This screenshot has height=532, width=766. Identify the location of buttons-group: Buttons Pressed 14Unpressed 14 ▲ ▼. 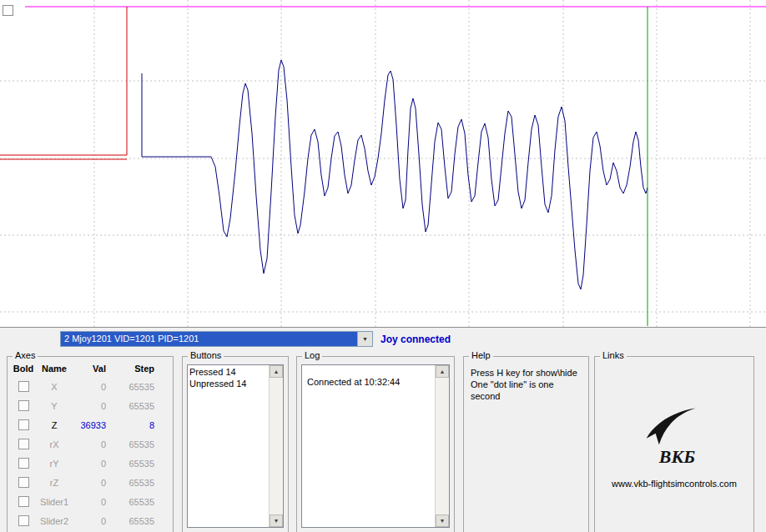
(235, 444).